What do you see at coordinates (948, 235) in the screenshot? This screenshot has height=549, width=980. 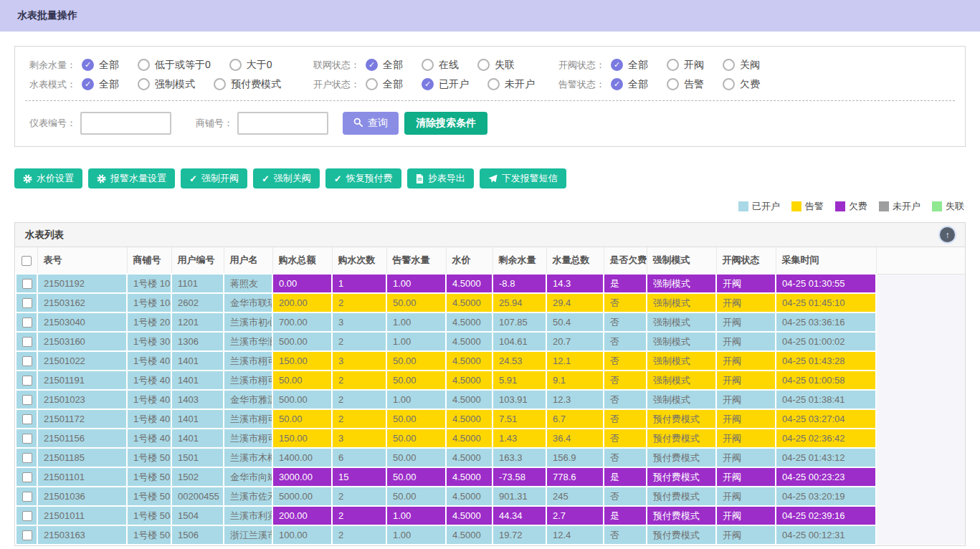 I see `collapse-up-icon: ↑` at bounding box center [948, 235].